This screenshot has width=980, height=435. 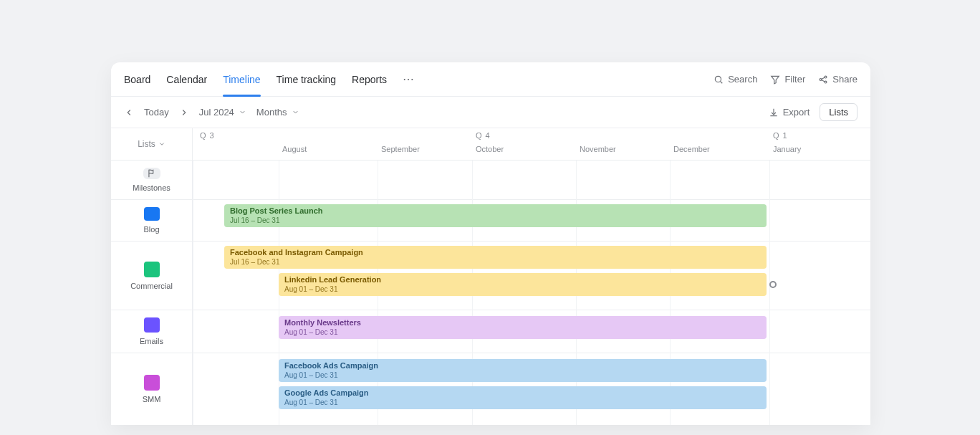 What do you see at coordinates (719, 80) in the screenshot?
I see `search-icon` at bounding box center [719, 80].